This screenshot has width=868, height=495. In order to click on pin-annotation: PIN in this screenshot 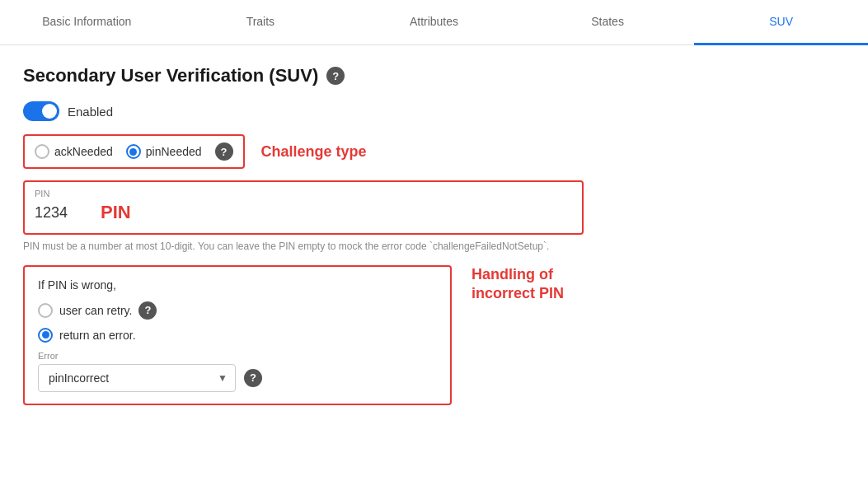, I will do `click(115, 212)`.